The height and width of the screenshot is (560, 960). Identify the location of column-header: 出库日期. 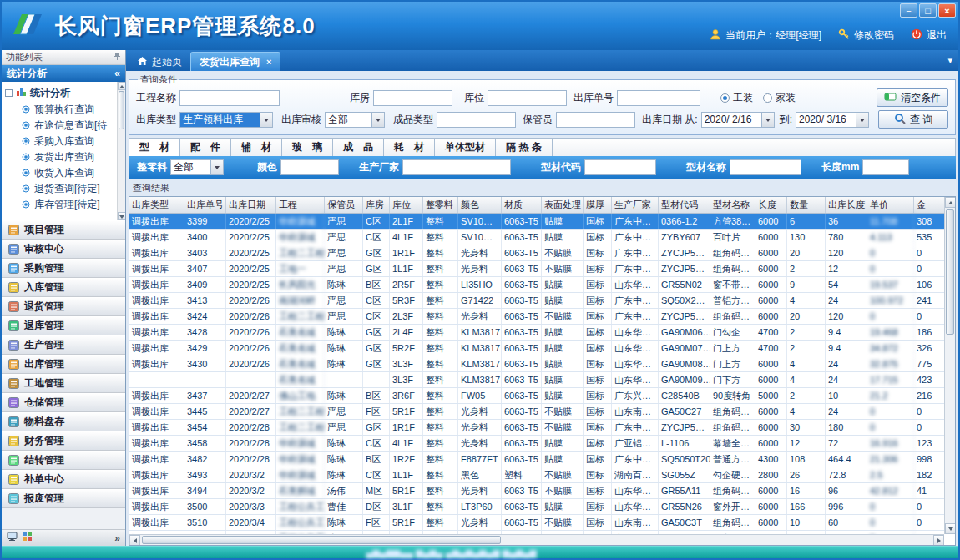
(251, 205).